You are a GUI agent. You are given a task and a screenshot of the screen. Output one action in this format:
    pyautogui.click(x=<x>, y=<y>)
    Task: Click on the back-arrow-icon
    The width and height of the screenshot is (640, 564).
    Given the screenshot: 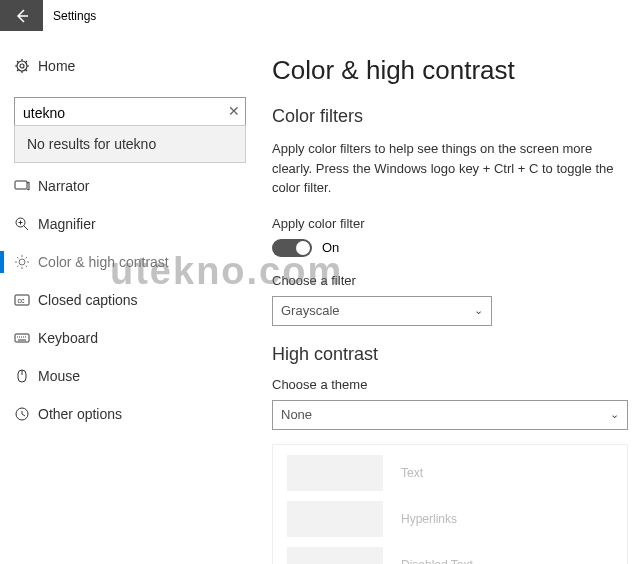 What is the action you would take?
    pyautogui.click(x=22, y=16)
    